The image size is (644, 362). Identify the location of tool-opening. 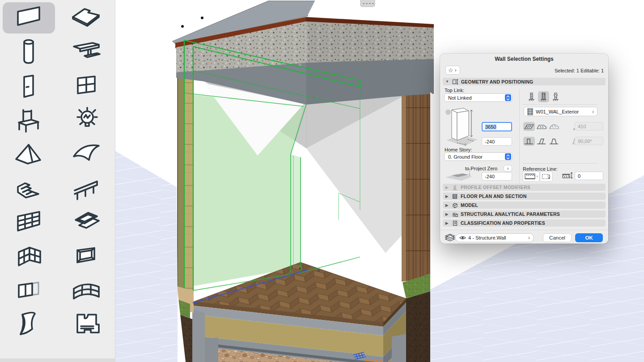
(87, 256).